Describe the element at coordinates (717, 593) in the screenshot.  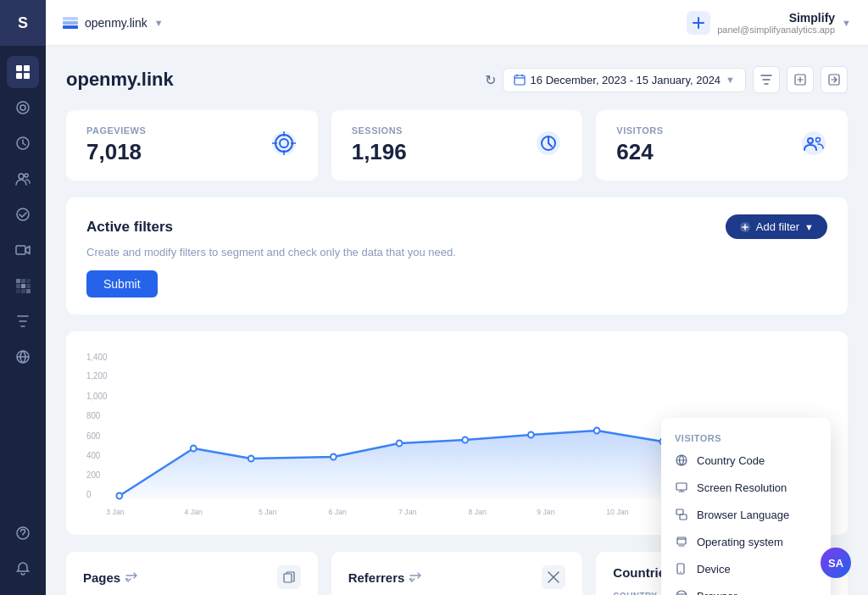
I see `dropdown-browser-label: Browser` at that location.